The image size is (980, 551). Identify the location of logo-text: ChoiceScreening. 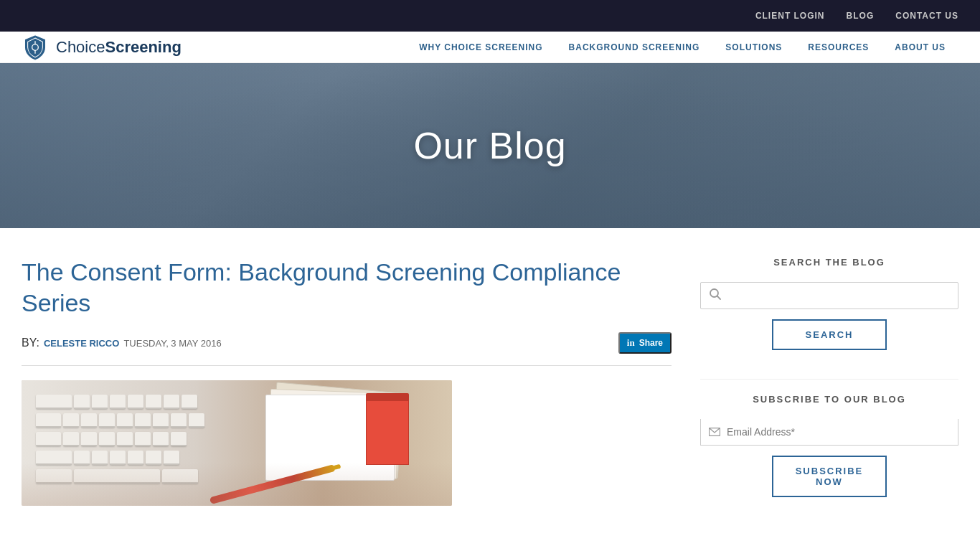
(119, 47).